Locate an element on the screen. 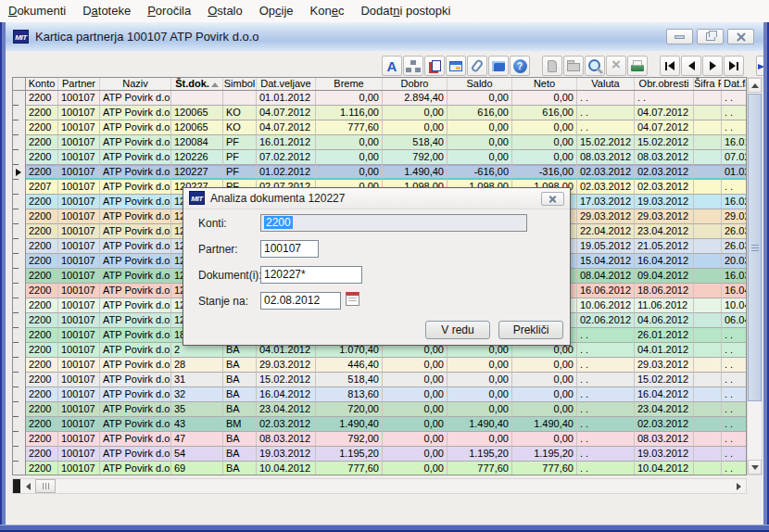 Image resolution: width=769 pixels, height=532 pixels. column-header-dat-veljave: Dat.veljave is located at coordinates (286, 83).